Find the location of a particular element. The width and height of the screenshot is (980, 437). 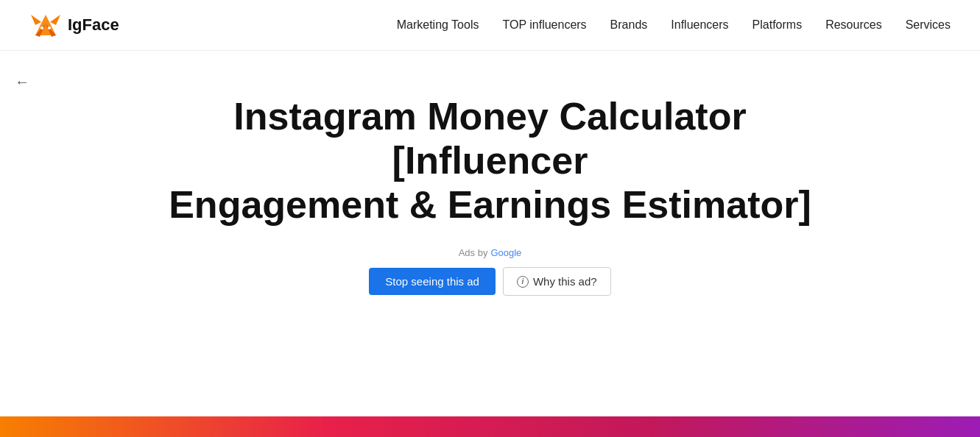

nav-services: Services is located at coordinates (928, 25).